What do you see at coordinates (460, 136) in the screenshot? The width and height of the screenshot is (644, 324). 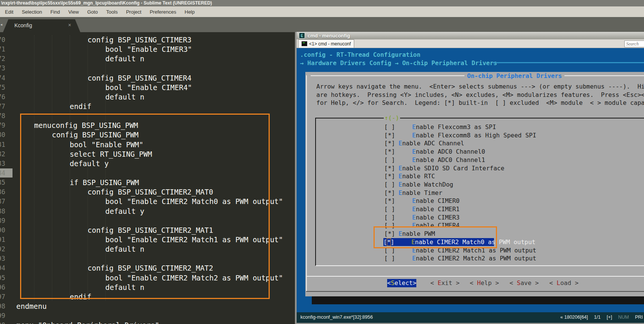 I see `menu-item: [*]Enable Flexcomm8 as High Speed SPI` at bounding box center [460, 136].